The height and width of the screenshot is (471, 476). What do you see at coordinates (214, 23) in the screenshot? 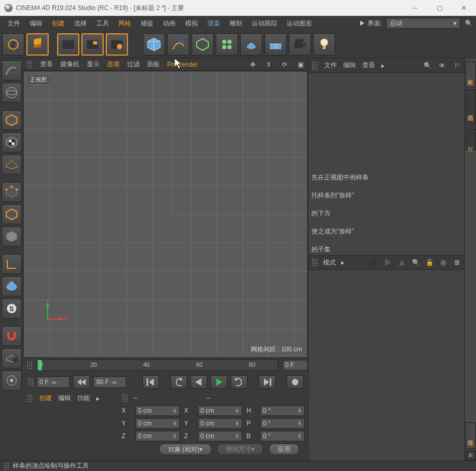
I see `menu-render: 渲染` at bounding box center [214, 23].